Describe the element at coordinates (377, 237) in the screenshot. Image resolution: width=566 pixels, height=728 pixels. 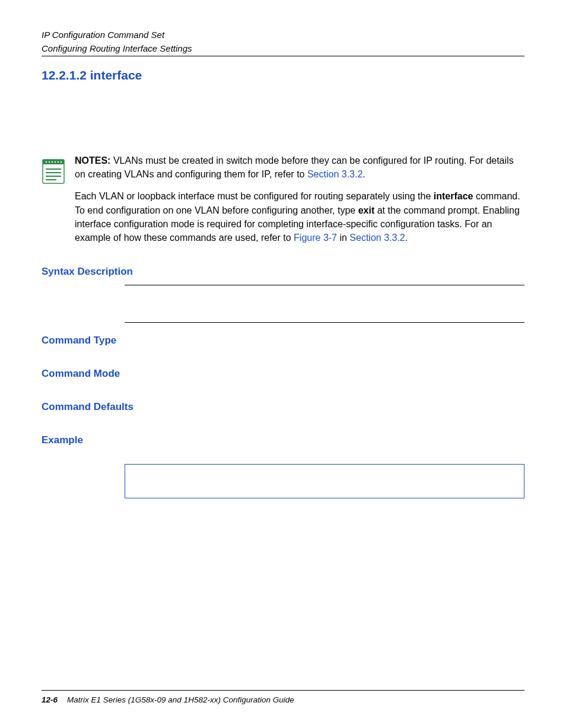
I see `link-section-332-b: Section 3.3.2` at that location.